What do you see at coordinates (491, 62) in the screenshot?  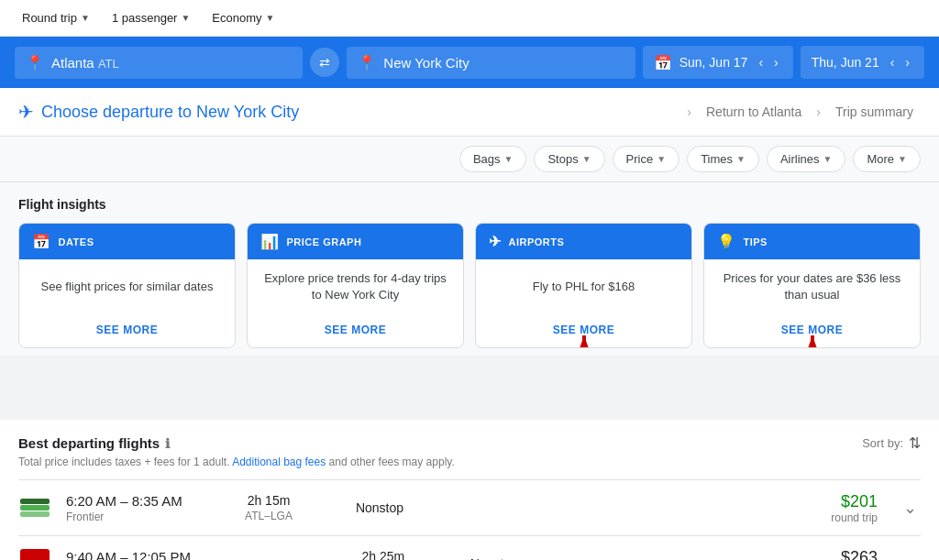 I see `destination-field: 📍 New York City` at bounding box center [491, 62].